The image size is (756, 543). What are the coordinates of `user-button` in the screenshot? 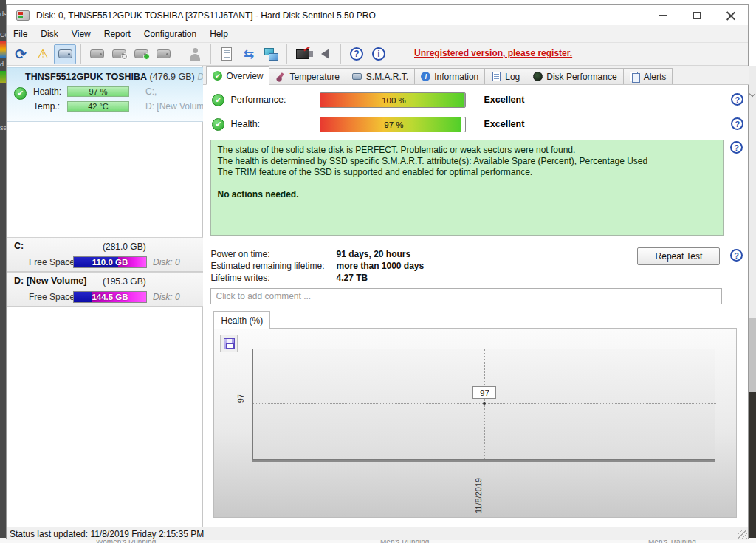 It's located at (195, 55).